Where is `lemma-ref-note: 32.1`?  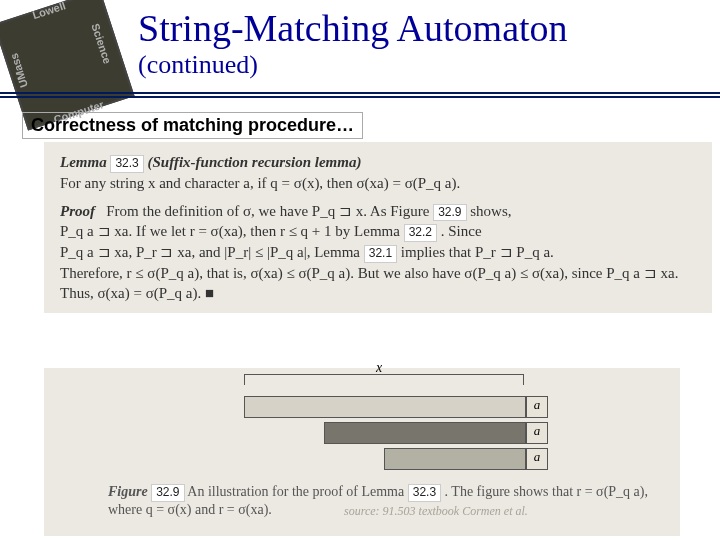 lemma-ref-note: 32.1 is located at coordinates (380, 254).